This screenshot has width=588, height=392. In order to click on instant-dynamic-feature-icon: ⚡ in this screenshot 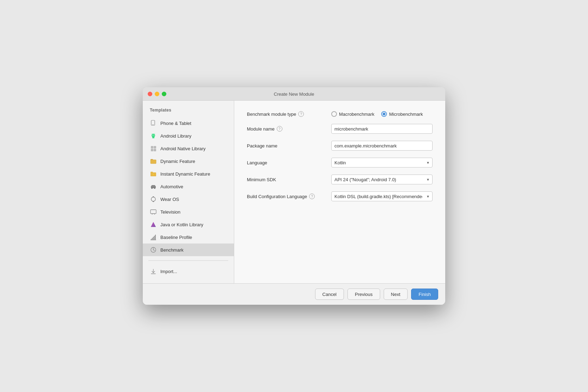, I will do `click(153, 174)`.